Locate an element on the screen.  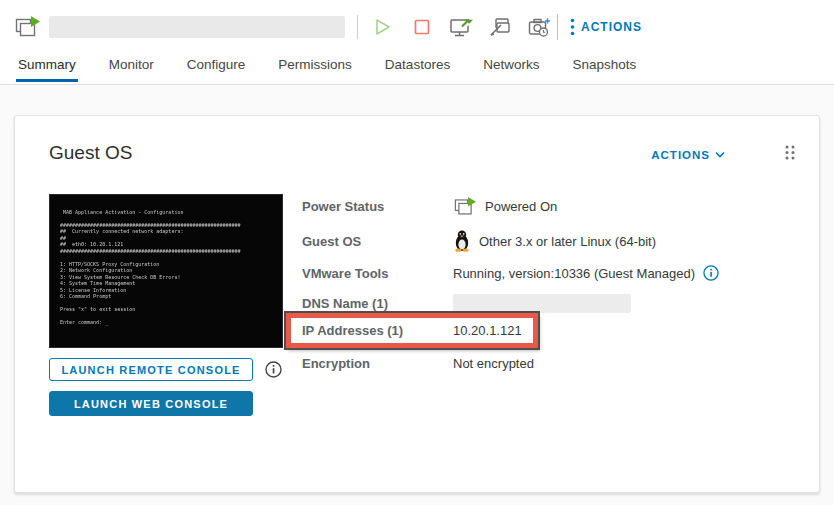
tab-summary: Summary is located at coordinates (47, 68).